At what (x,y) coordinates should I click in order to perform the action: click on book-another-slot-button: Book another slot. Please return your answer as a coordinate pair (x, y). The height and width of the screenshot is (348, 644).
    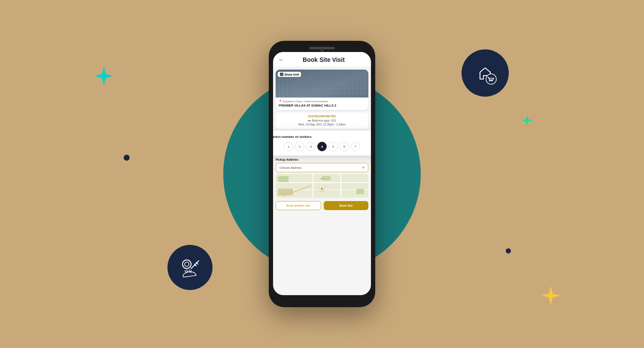
    Looking at the image, I should click on (298, 205).